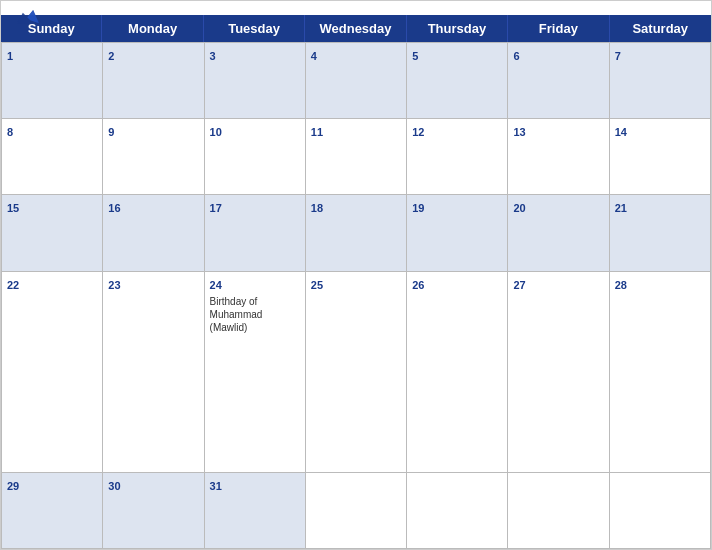 The image size is (712, 550). What do you see at coordinates (558, 157) in the screenshot?
I see `day-cell: 13` at bounding box center [558, 157].